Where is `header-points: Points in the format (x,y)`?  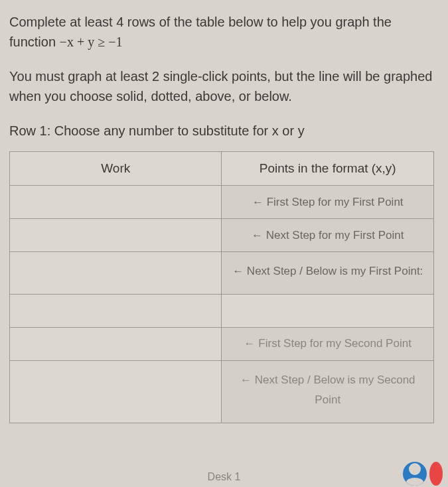
header-points: Points in the format (x,y) is located at coordinates (328, 169).